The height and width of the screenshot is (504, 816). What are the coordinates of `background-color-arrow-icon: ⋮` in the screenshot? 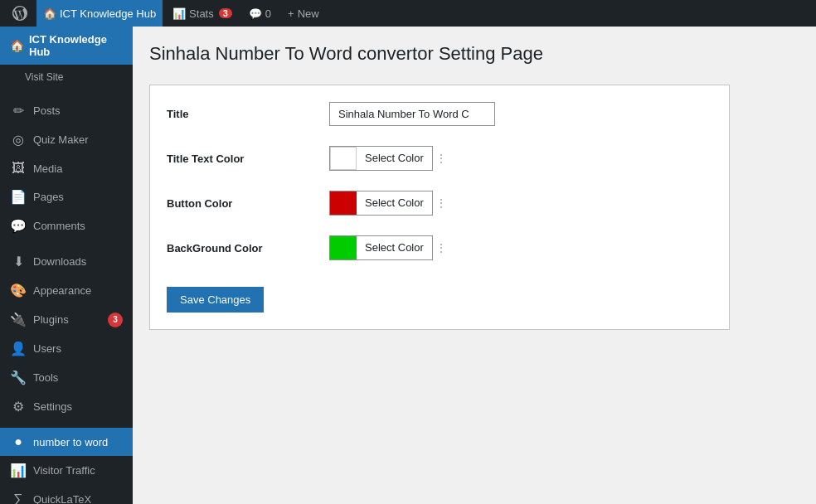 It's located at (443, 248).